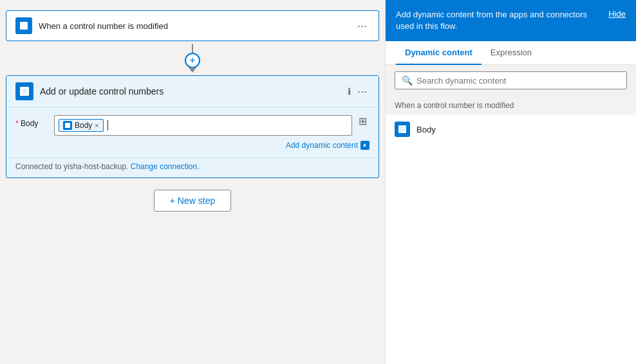  What do you see at coordinates (502, 21) in the screenshot?
I see `panel-header-text: Add dynamic content from the apps and co…` at bounding box center [502, 21].